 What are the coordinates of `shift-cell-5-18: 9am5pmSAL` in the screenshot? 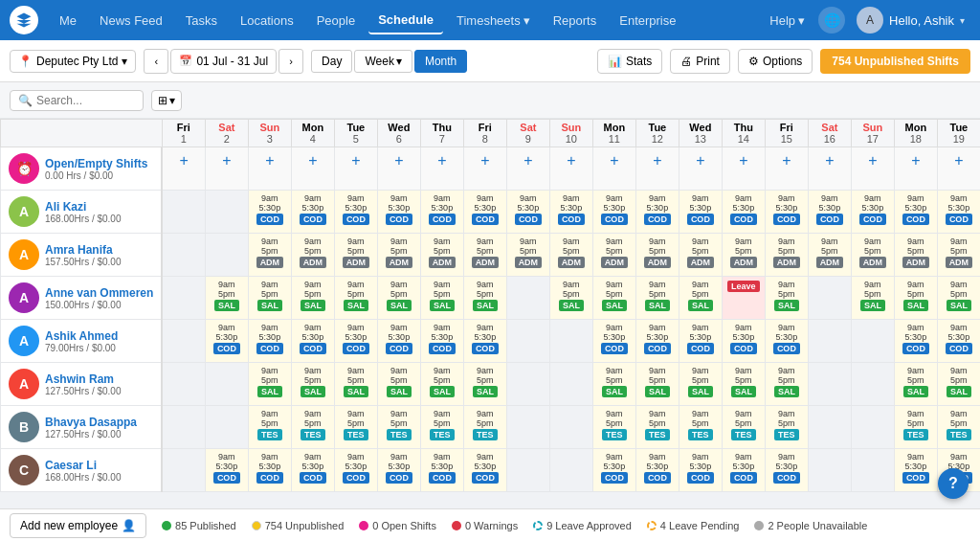 It's located at (959, 385).